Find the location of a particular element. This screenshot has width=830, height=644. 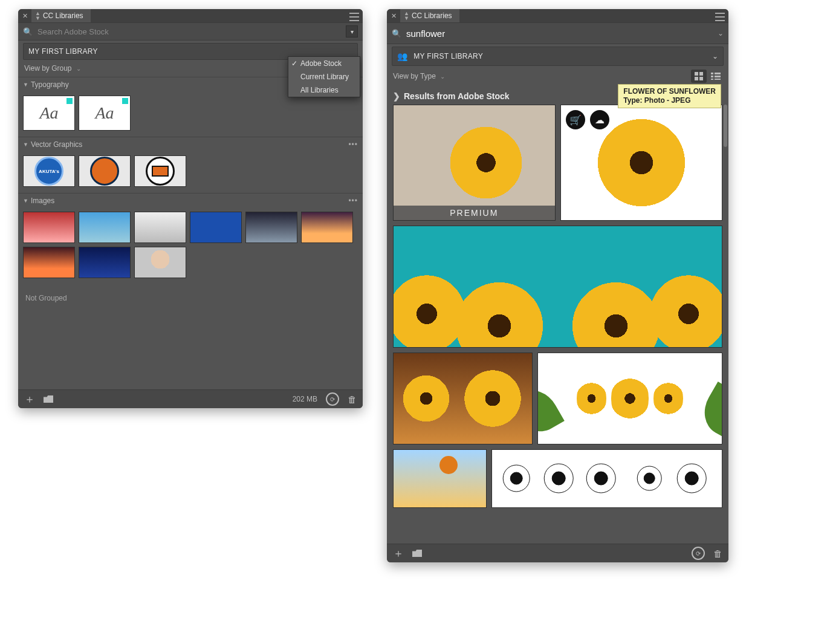

tooltip-subtitle: Type: Photo - JPEG is located at coordinates (670, 100).